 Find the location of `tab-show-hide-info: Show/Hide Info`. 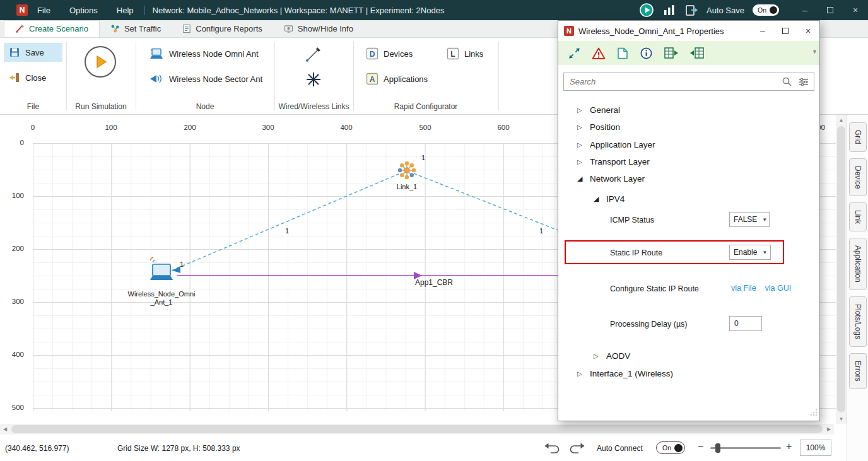

tab-show-hide-info: Show/Hide Info is located at coordinates (319, 29).